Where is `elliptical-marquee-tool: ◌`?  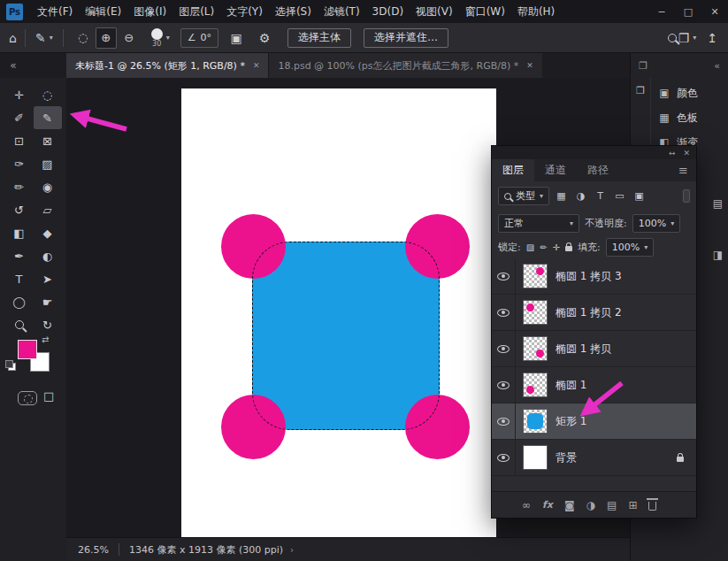 elliptical-marquee-tool: ◌ is located at coordinates (48, 95).